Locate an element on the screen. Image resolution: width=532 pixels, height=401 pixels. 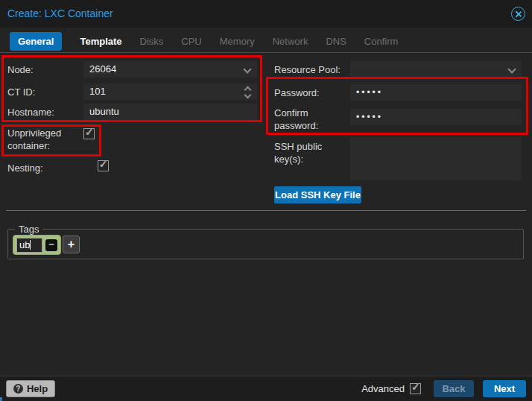
password-label: Password: is located at coordinates (311, 92).